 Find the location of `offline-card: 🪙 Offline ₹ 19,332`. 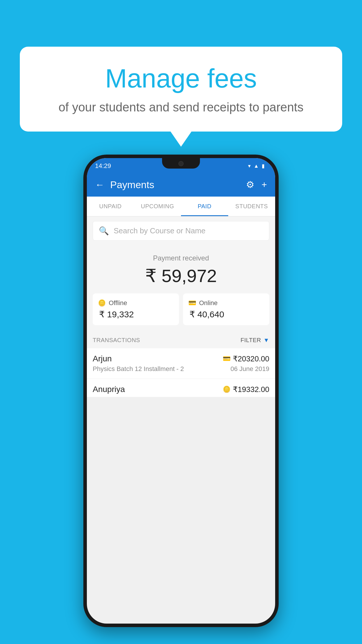

offline-card: 🪙 Offline ₹ 19,332 is located at coordinates (136, 309).